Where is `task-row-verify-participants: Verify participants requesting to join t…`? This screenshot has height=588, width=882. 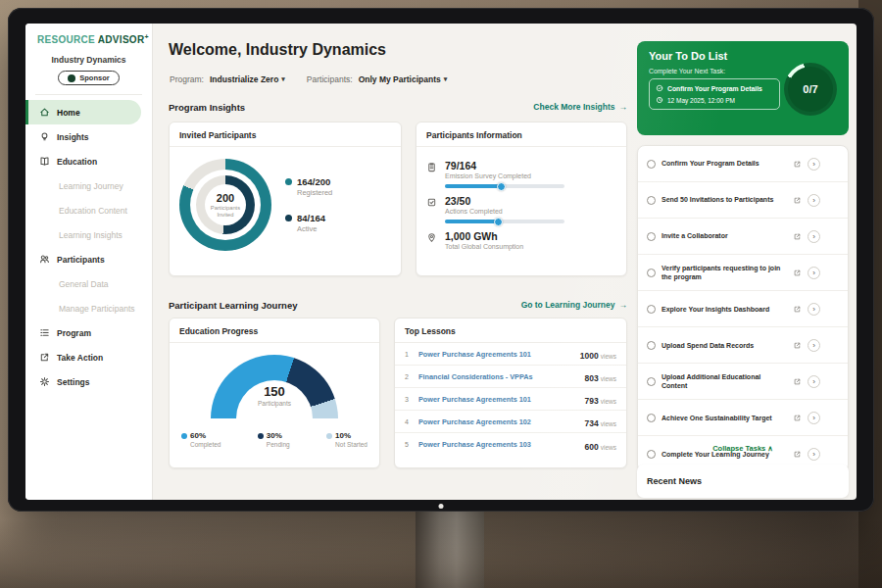
task-row-verify-participants: Verify participants requesting to join t… is located at coordinates (743, 272).